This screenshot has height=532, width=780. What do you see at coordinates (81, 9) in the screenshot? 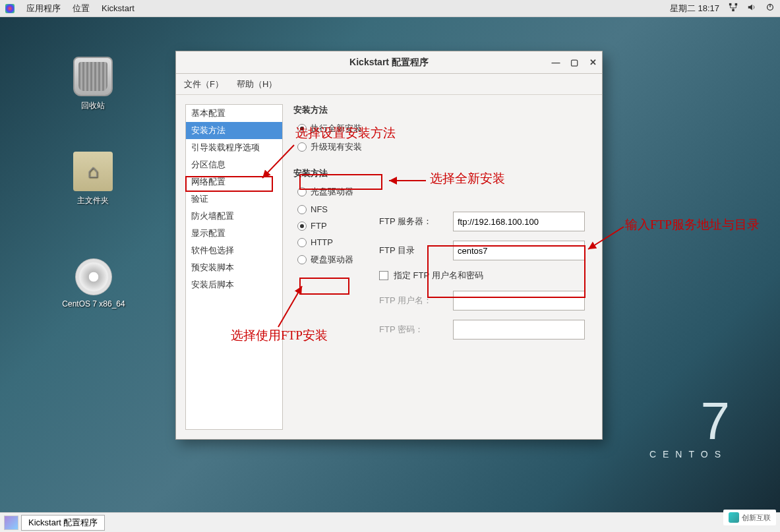
I see `menu-places: 位置` at bounding box center [81, 9].